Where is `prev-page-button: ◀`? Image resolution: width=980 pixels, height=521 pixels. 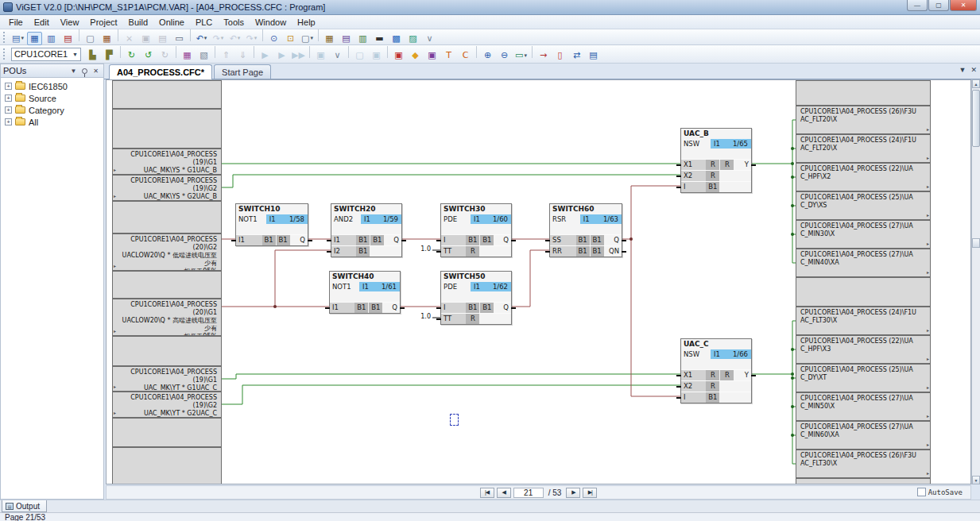
prev-page-button: ◀ is located at coordinates (504, 492).